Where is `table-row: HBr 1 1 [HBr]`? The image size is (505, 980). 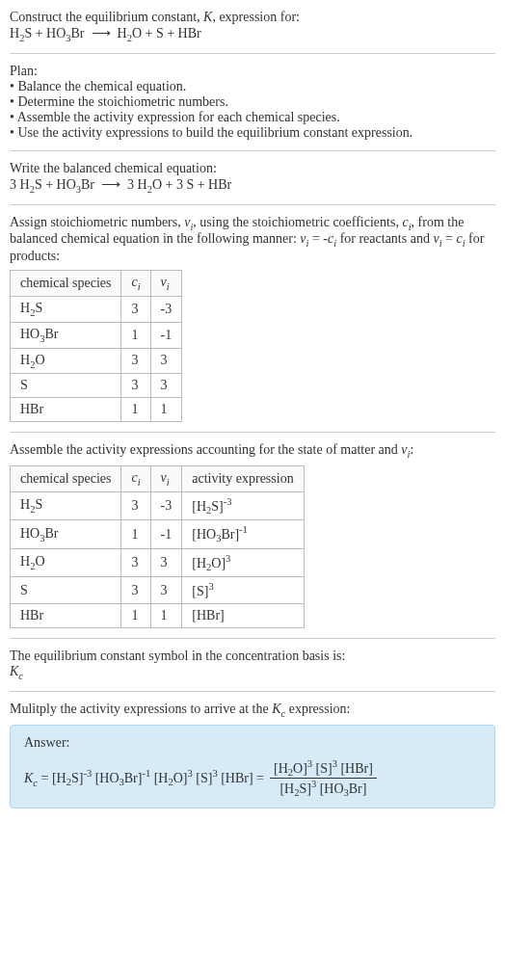 table-row: HBr 1 1 [HBr] is located at coordinates (158, 615).